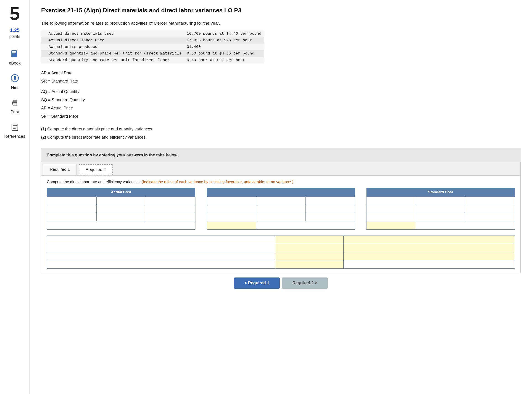  What do you see at coordinates (15, 81) in the screenshot?
I see `sidebar-item-hint: Hint` at bounding box center [15, 81].